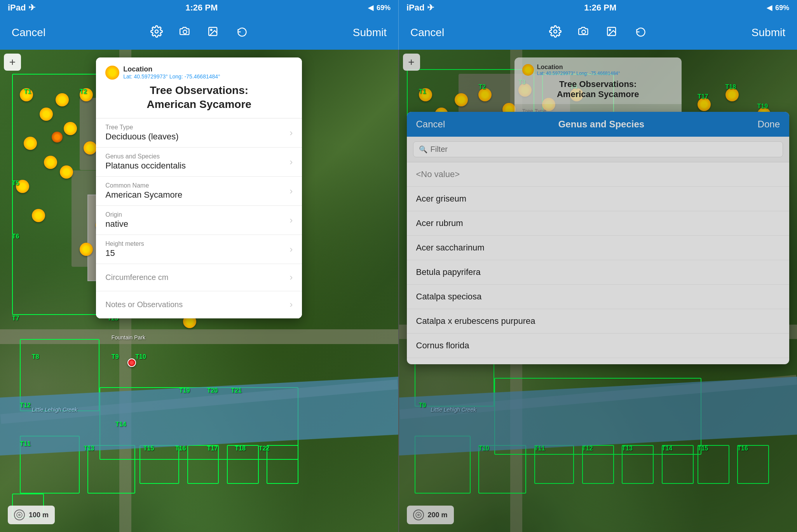 The height and width of the screenshot is (532, 797). What do you see at coordinates (195, 195) in the screenshot?
I see `common-name-value: American Sycamore` at bounding box center [195, 195].